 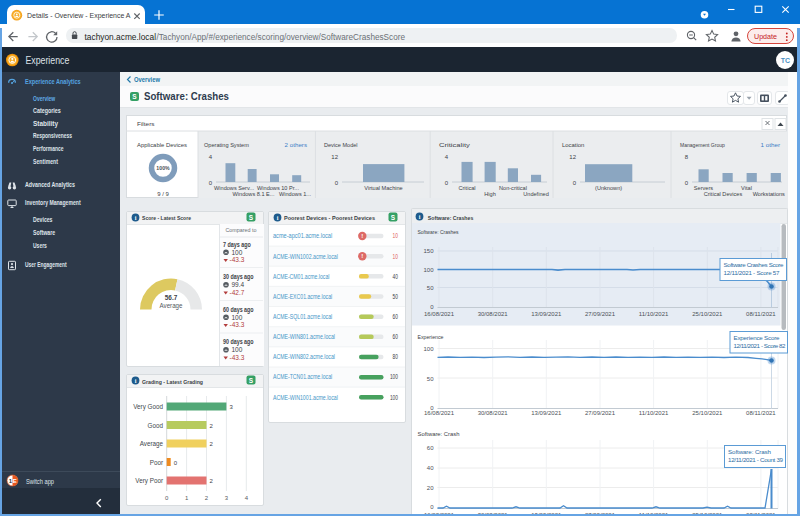 What do you see at coordinates (574, 144) in the screenshot?
I see `svg-text: Location` at bounding box center [574, 144].